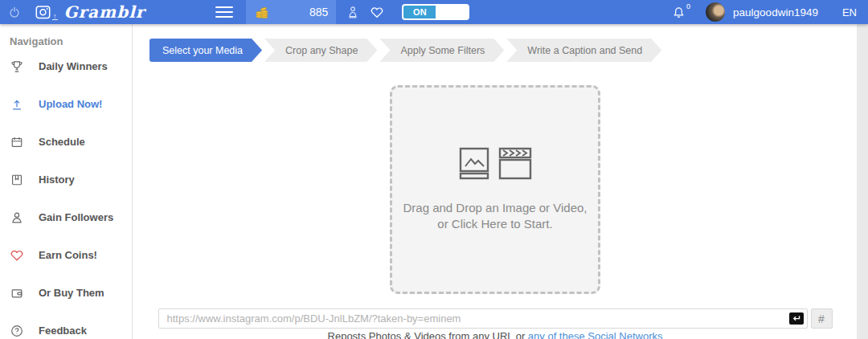 This screenshot has width=868, height=339. What do you see at coordinates (56, 180) in the screenshot?
I see `sidebar-item-label: History` at bounding box center [56, 180].